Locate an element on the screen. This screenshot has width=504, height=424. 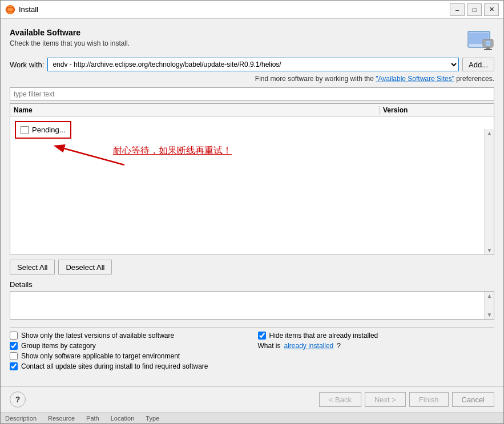
finish-button: Finish is located at coordinates (429, 399).